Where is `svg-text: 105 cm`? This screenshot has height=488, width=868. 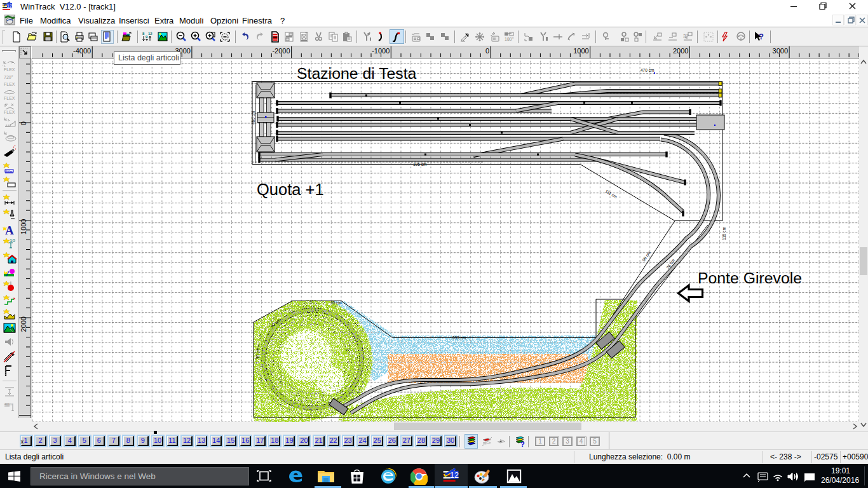 svg-text: 105 cm is located at coordinates (419, 164).